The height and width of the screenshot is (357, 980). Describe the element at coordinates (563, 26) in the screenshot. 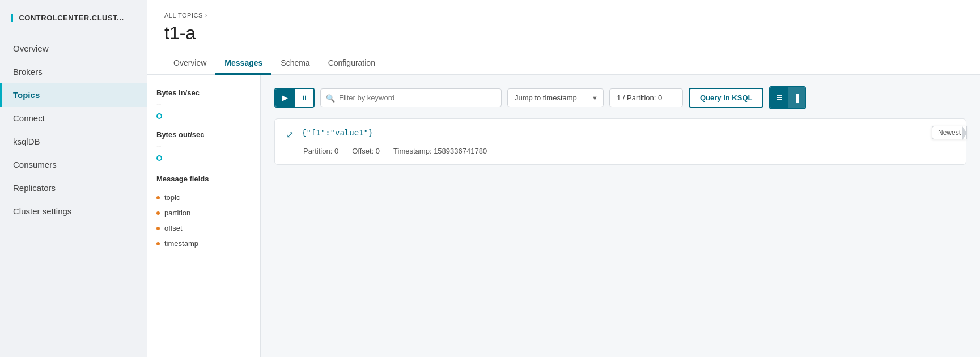

I see `main-header: ALL TOPICS › t1-a` at that location.